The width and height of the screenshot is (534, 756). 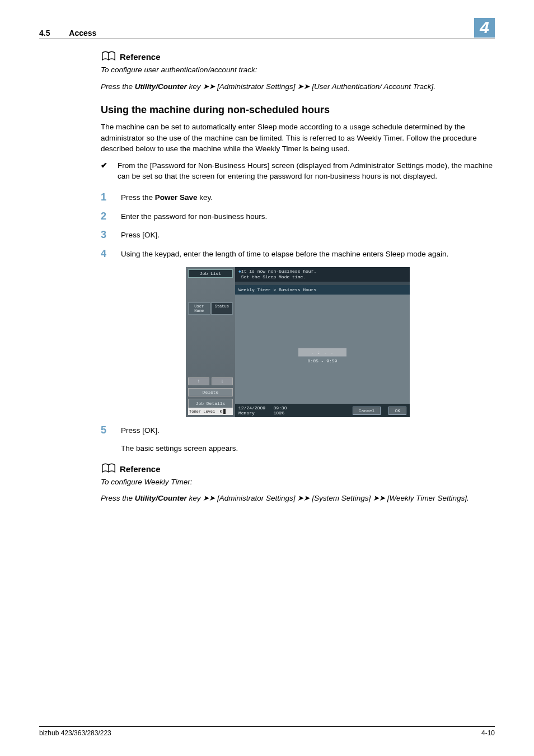 What do you see at coordinates (298, 483) in the screenshot?
I see `reference-block-2: Reference To configure Weekly Timer: Pre…` at bounding box center [298, 483].